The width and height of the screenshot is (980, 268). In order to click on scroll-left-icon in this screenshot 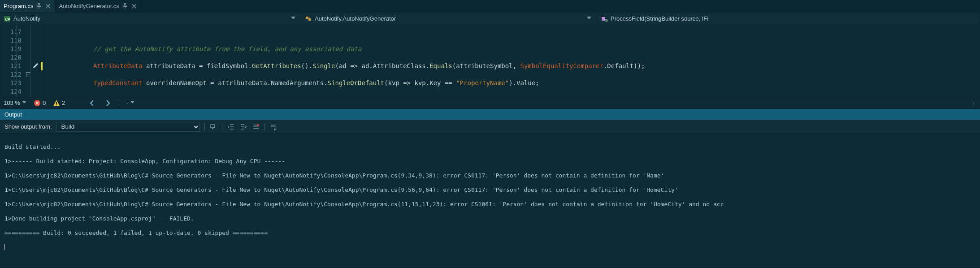, I will do `click(974, 103)`.